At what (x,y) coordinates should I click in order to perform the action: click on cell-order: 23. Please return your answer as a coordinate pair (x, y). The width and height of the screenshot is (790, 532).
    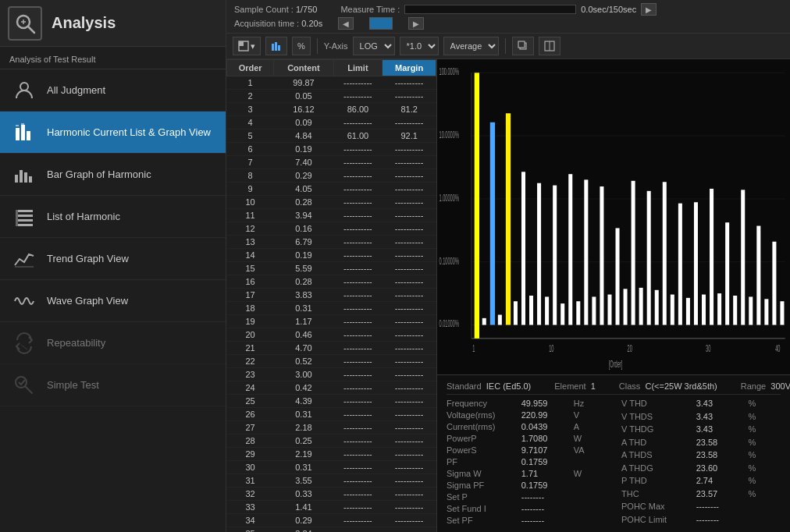
    Looking at the image, I should click on (251, 374).